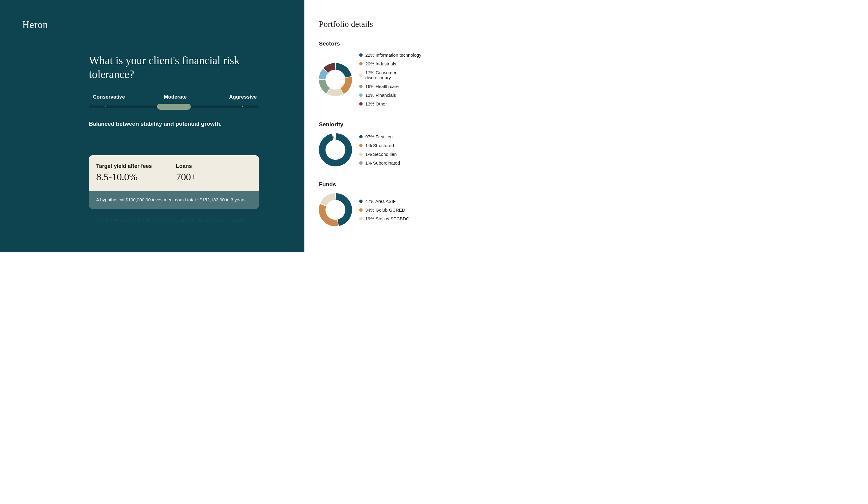 This screenshot has height=504, width=868. Describe the element at coordinates (35, 25) in the screenshot. I see `logo: Heron` at that location.